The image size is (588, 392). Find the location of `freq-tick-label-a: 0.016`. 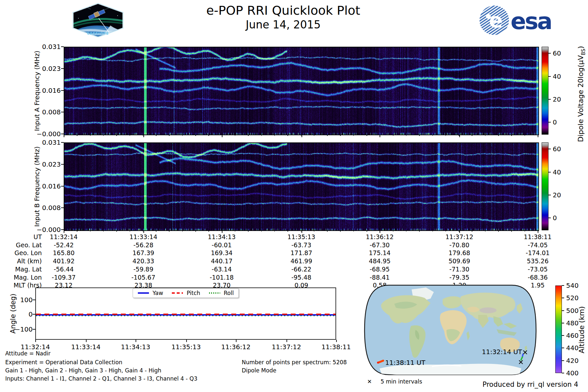

freq-tick-label-a: 0.016 is located at coordinates (48, 90).